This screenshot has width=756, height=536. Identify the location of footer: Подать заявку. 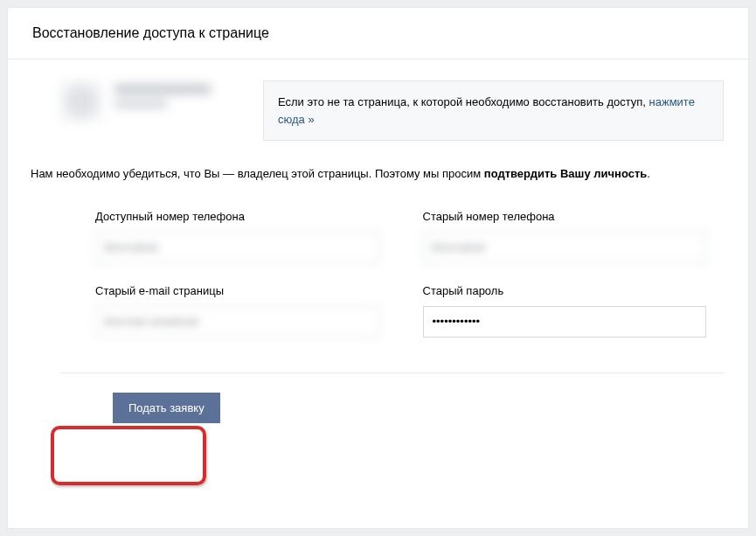
(392, 407).